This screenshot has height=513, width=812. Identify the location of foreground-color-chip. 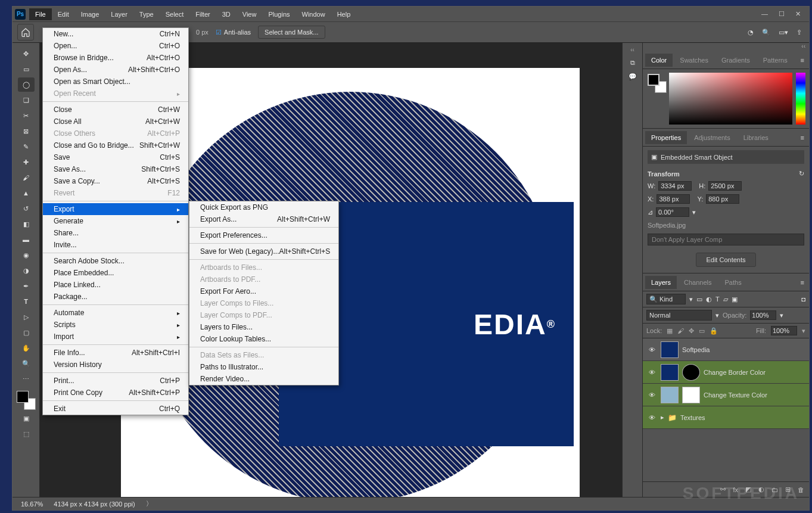
(23, 397).